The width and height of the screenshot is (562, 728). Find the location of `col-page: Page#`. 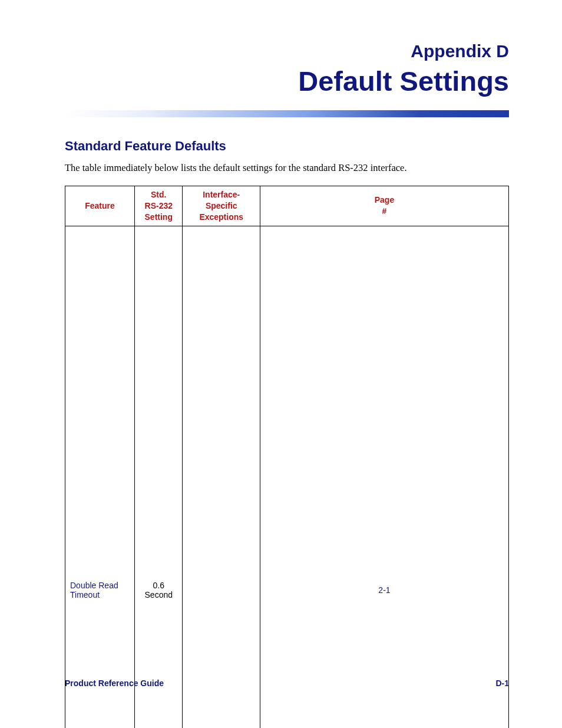

col-page: Page# is located at coordinates (384, 206).